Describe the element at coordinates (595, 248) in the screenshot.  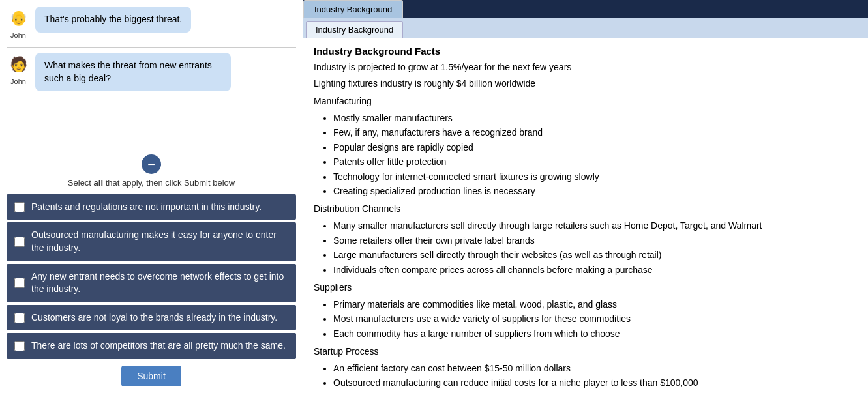
I see `section-distribution-list: Many smaller manufacturers sell directly…` at that location.